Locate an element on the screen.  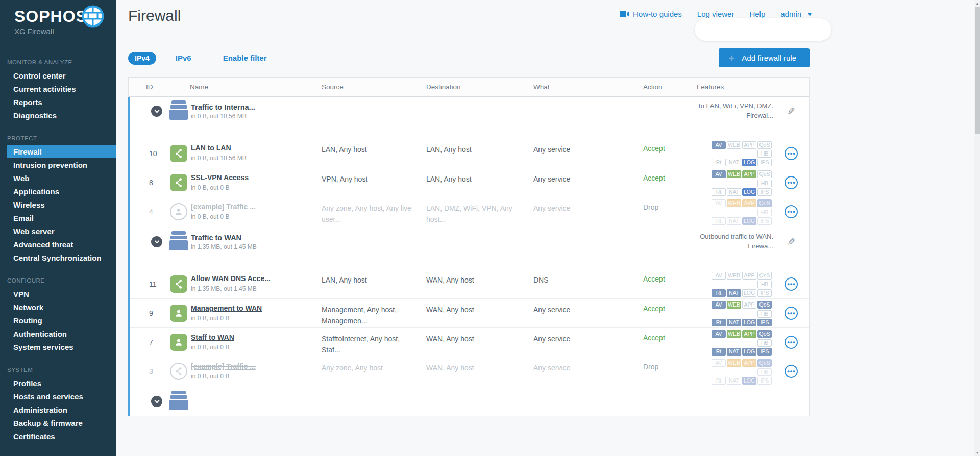
sidebar-item-authentication: Authentication is located at coordinates (58, 334).